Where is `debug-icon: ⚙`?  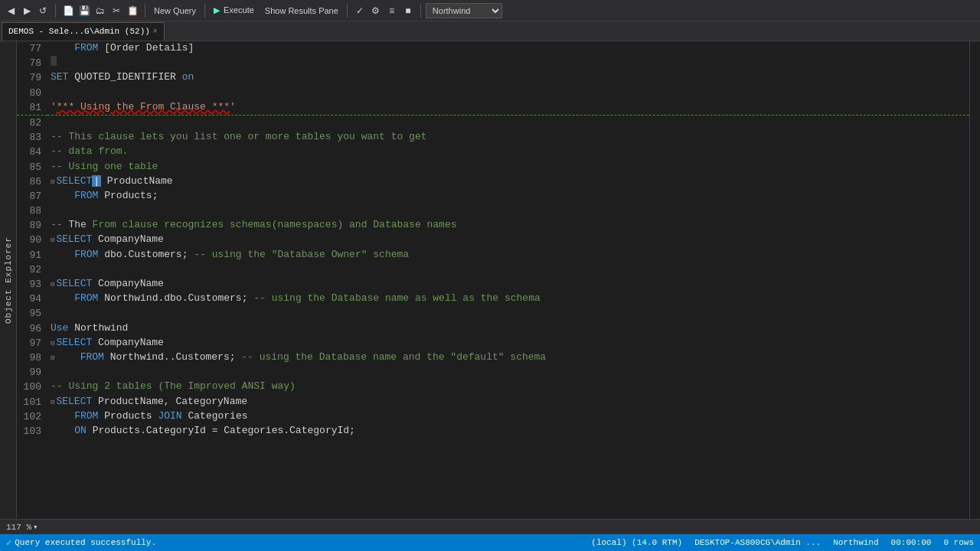 debug-icon: ⚙ is located at coordinates (376, 11).